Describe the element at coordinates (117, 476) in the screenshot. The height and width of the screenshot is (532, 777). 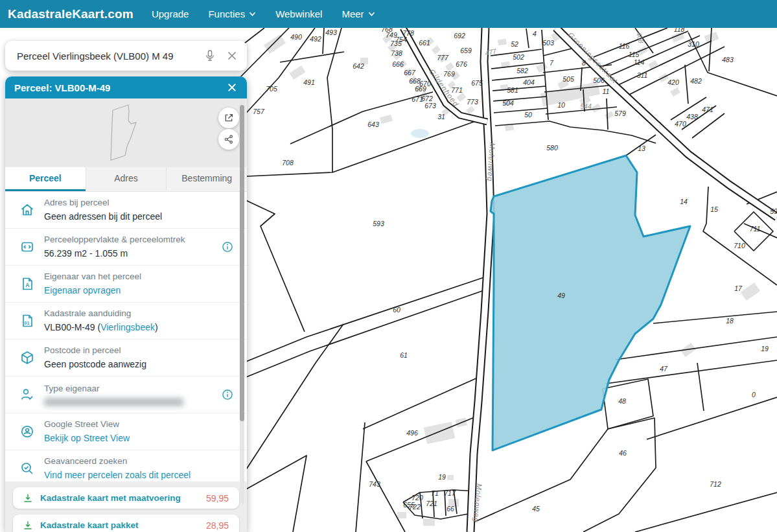
I see `row-link: Vind meer percelen zoals dit perceel` at that location.